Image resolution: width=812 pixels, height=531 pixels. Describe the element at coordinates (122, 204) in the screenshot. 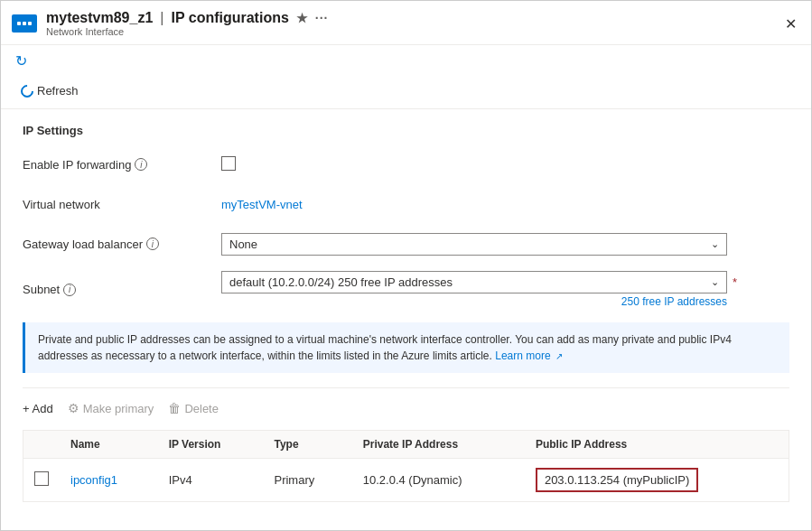

I see `virtual-network-label: Virtual network` at that location.